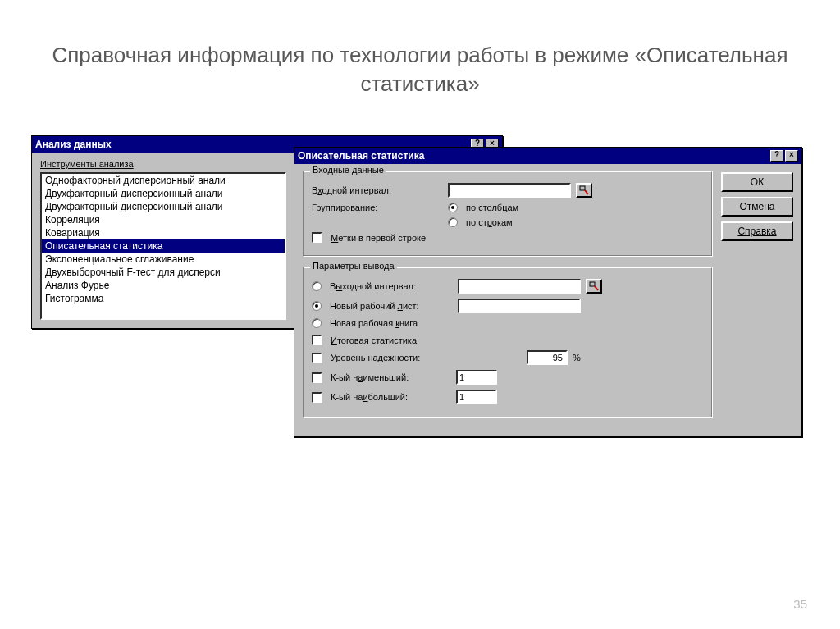 The image size is (840, 629). Describe the element at coordinates (519, 306) in the screenshot. I see `new-worksheet-field` at that location.